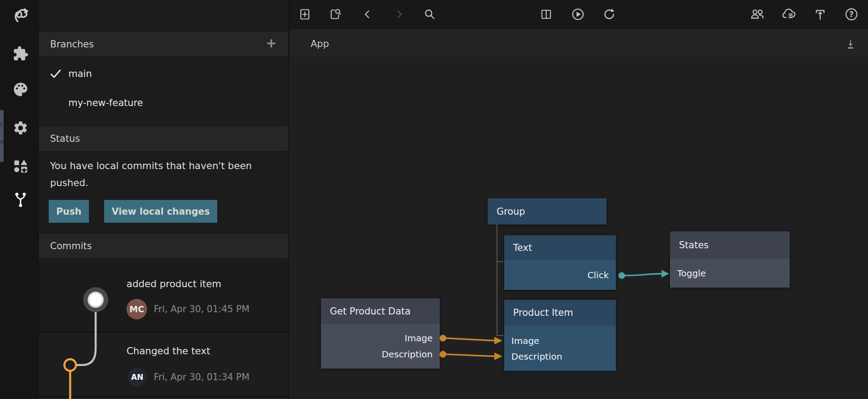 This screenshot has height=399, width=868. Describe the element at coordinates (851, 14) in the screenshot. I see `help-icon: ?` at that location.